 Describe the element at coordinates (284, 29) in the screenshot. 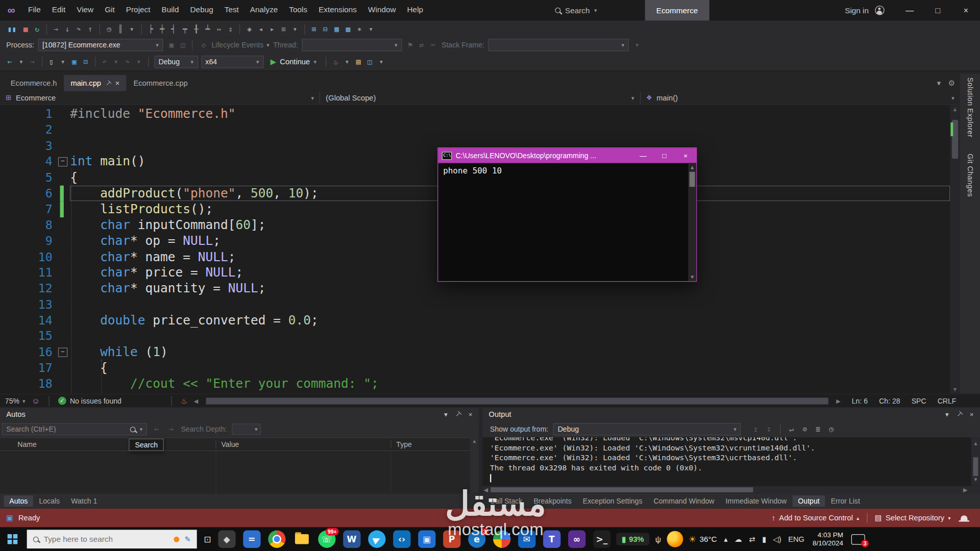

I see `bookmark-list-icon: ≡` at that location.